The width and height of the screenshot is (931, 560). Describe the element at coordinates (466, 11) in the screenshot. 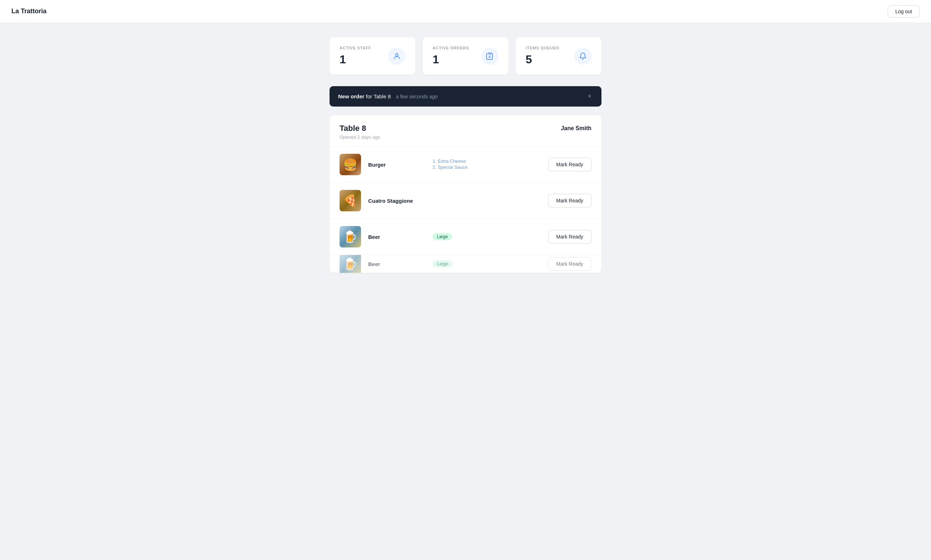

I see `header: La Trattoria Log out` at that location.